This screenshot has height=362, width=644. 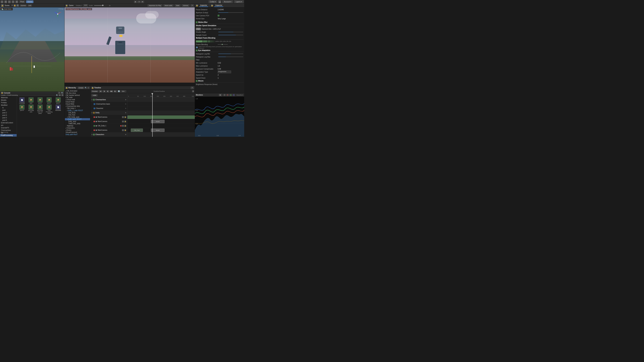 I want to click on hier-enviro: ▸Enviro, so click(x=78, y=130).